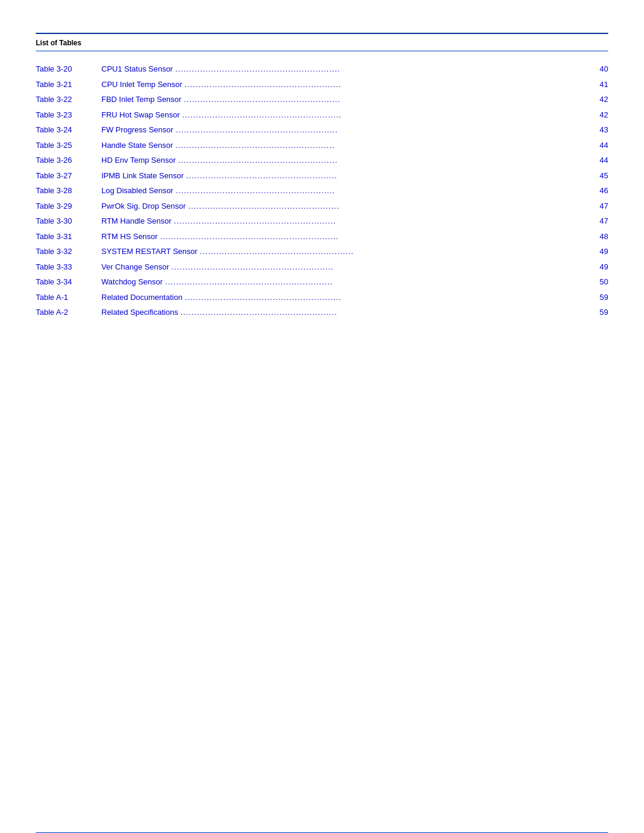  Describe the element at coordinates (599, 85) in the screenshot. I see `toc-page: 41` at that location.